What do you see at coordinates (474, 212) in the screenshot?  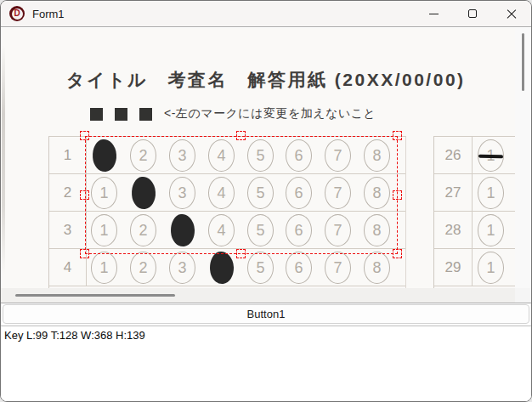 I see `answer-grid-rows-26-29: 261271281291` at bounding box center [474, 212].